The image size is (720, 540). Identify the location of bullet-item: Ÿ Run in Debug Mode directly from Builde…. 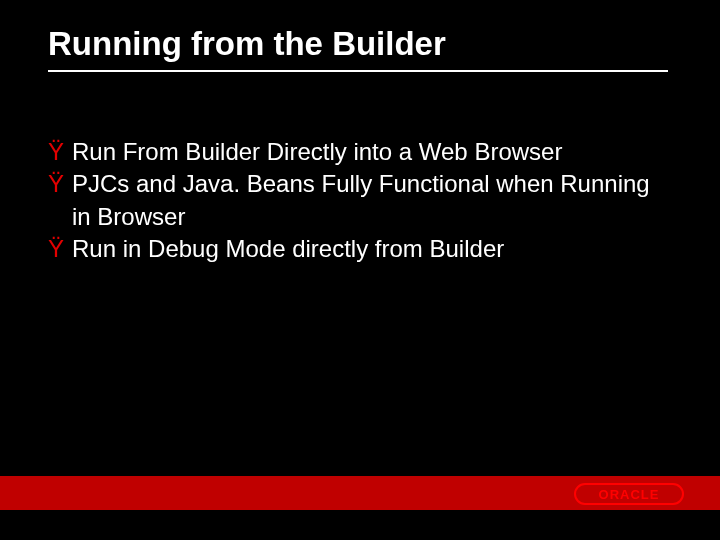
(354, 249).